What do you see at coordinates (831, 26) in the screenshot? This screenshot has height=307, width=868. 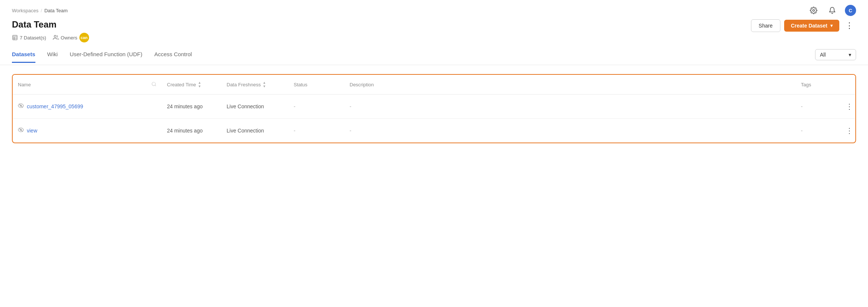 I see `create-chevron-icon: ▾` at bounding box center [831, 26].